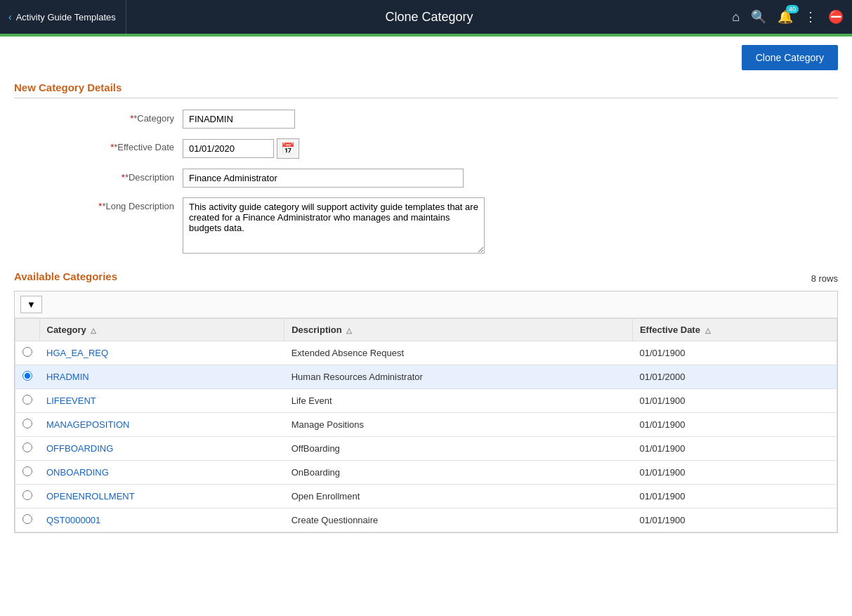 This screenshot has width=852, height=616. Describe the element at coordinates (162, 473) in the screenshot. I see `category-cell: ONBOARDING` at that location.